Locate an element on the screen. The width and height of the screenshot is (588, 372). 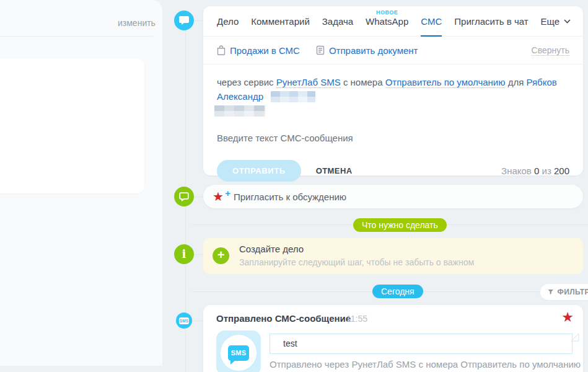
tab-invite-chat: Пригласить в чат is located at coordinates (491, 21).